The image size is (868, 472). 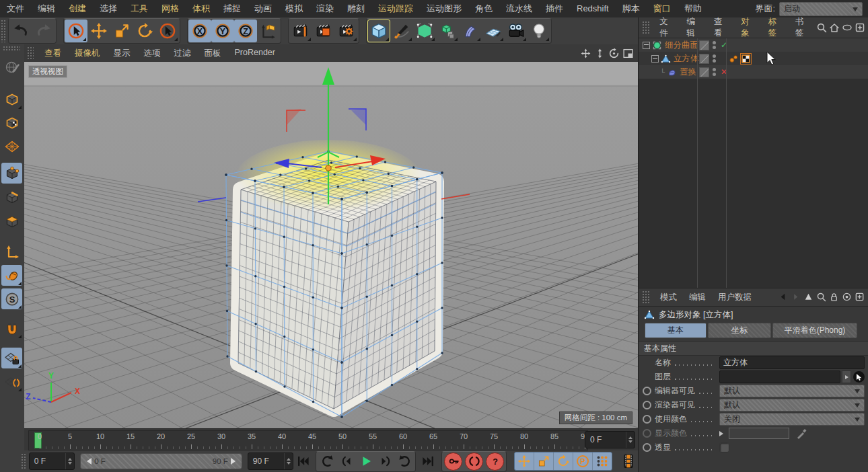 I want to click on light-button, so click(x=539, y=31).